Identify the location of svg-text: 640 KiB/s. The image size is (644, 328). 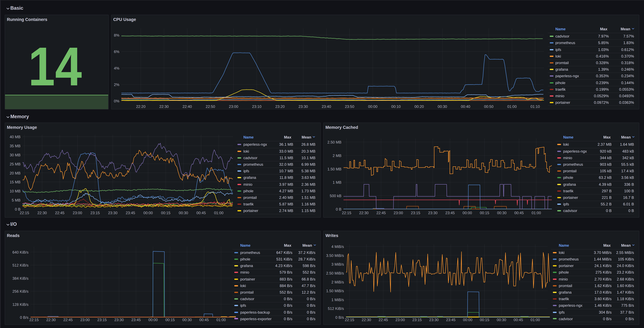
(20, 252).